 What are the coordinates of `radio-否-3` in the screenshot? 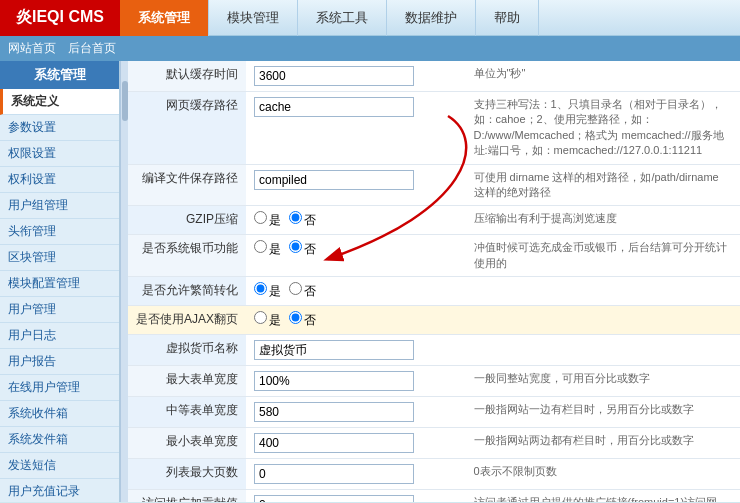 It's located at (296, 218).